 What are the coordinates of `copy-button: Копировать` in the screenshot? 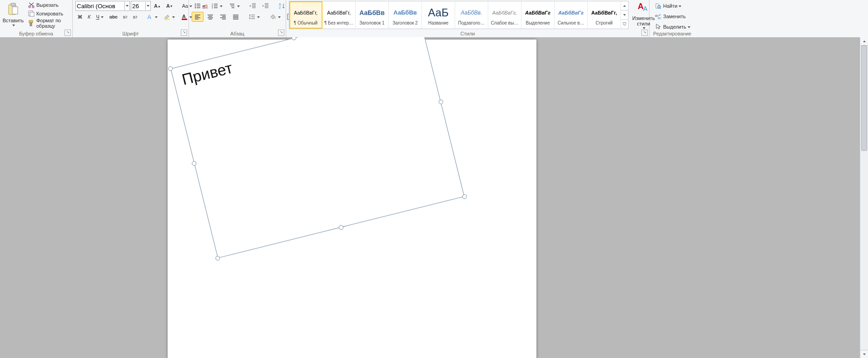 It's located at (47, 14).